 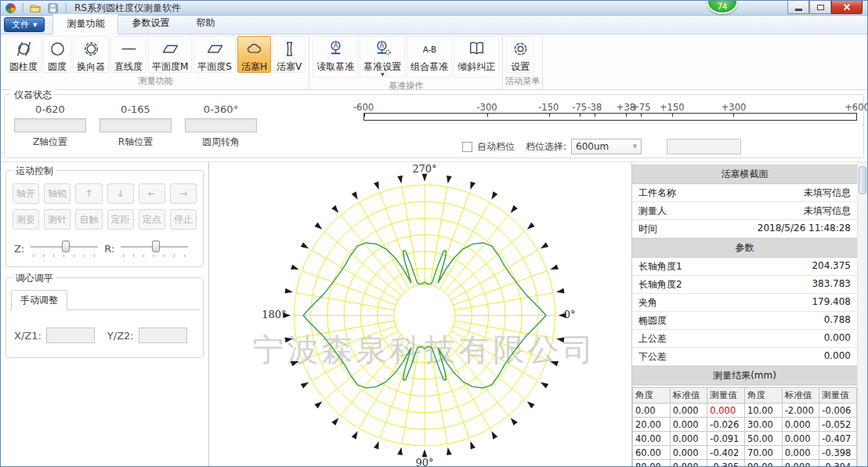 What do you see at coordinates (467, 147) in the screenshot?
I see `auto-gear-checkbox` at bounding box center [467, 147].